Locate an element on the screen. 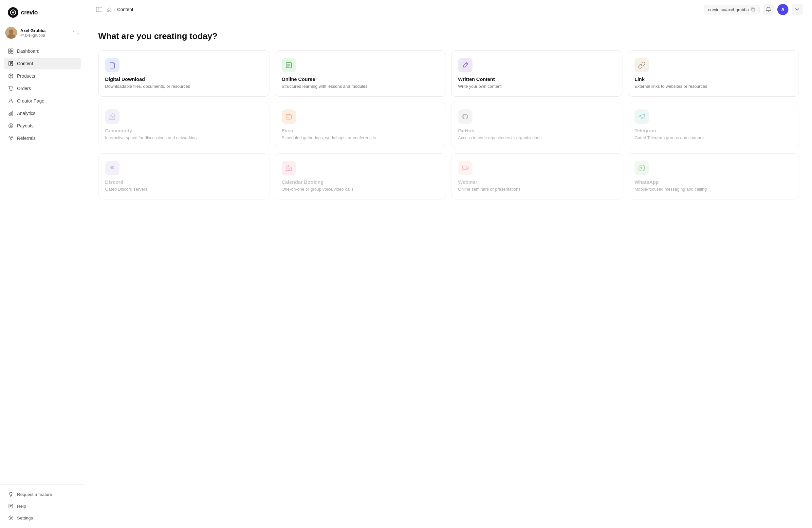 This screenshot has height=528, width=812. card-desc: External links to websites or resources is located at coordinates (713, 87).